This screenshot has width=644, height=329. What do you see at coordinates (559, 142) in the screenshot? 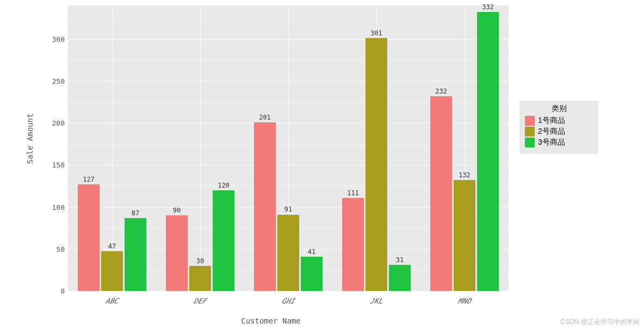
I see `legend-item: 3号商品` at bounding box center [559, 142].